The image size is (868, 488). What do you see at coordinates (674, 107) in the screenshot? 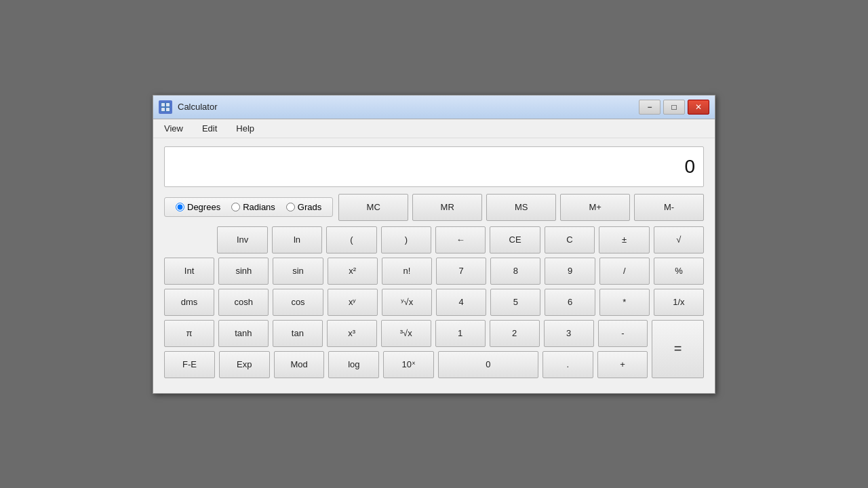
I see `maximize-button: □` at bounding box center [674, 107].